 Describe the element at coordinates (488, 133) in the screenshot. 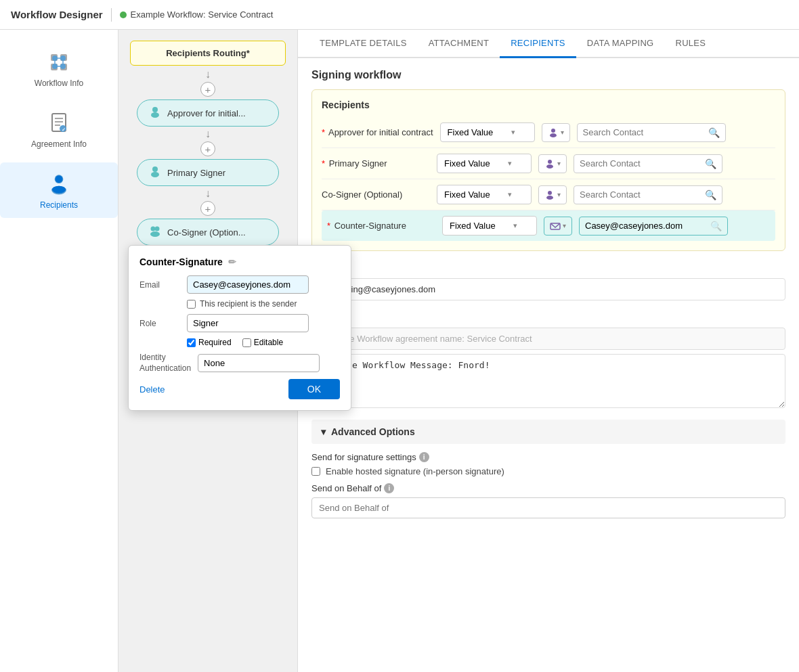

I see `approver-dropdown: Fixed Value ▾` at that location.